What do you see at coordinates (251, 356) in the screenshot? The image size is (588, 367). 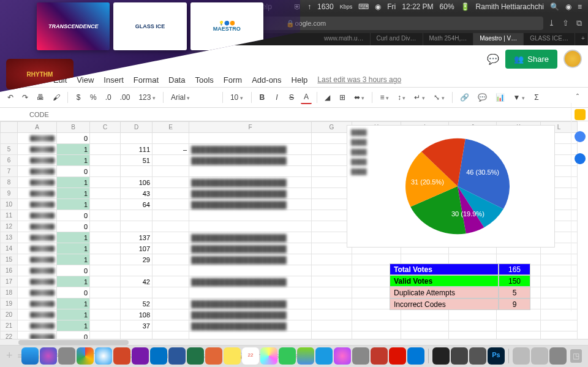 I see `dock-calendar-icon: 22` at bounding box center [251, 356].